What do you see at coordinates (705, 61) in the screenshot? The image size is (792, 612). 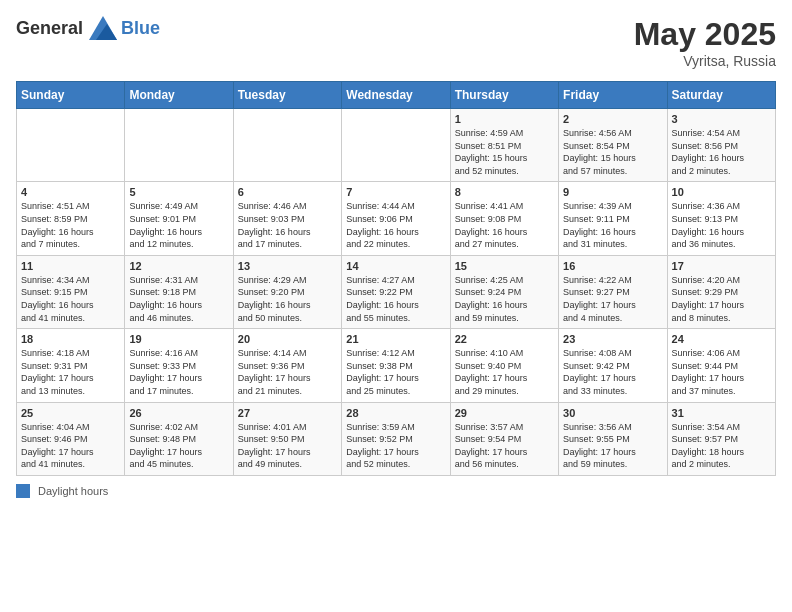 I see `calendar-subtitle: Vyritsa, Russia` at bounding box center [705, 61].